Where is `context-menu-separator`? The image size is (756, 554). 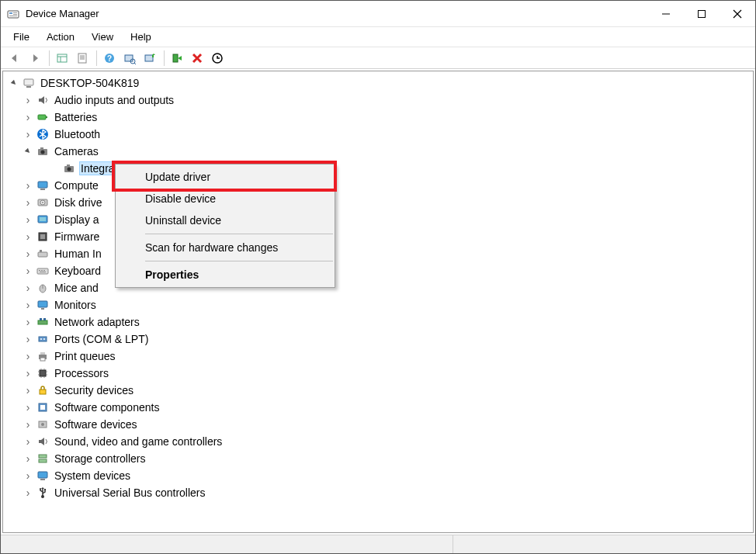 context-menu-separator is located at coordinates (239, 234).